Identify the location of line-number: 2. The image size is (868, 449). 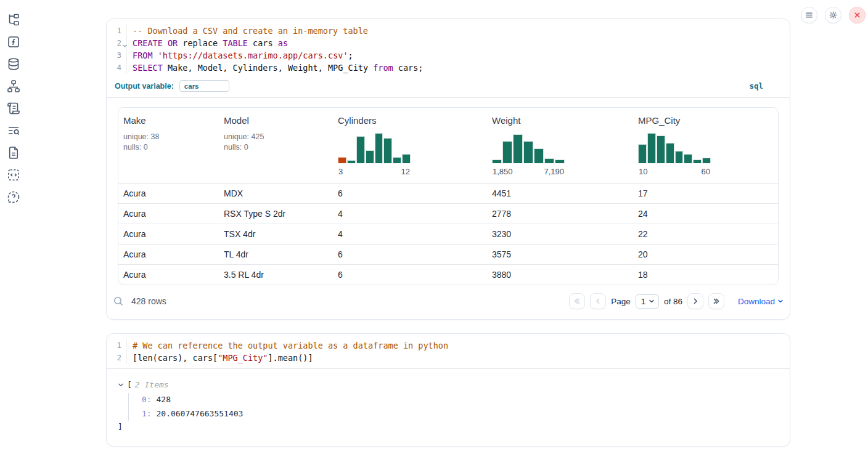
(117, 358).